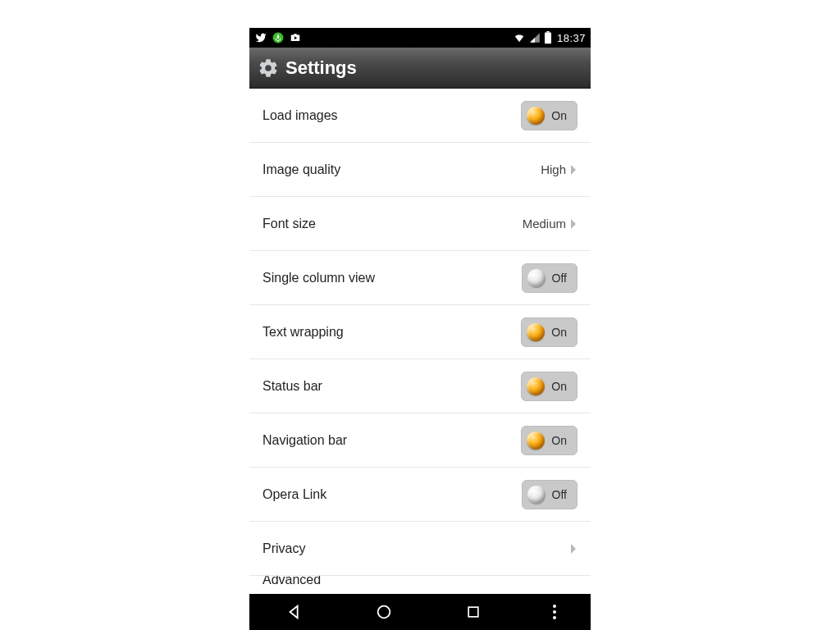 This screenshot has height=630, width=840. I want to click on settings-gear-icon, so click(268, 68).